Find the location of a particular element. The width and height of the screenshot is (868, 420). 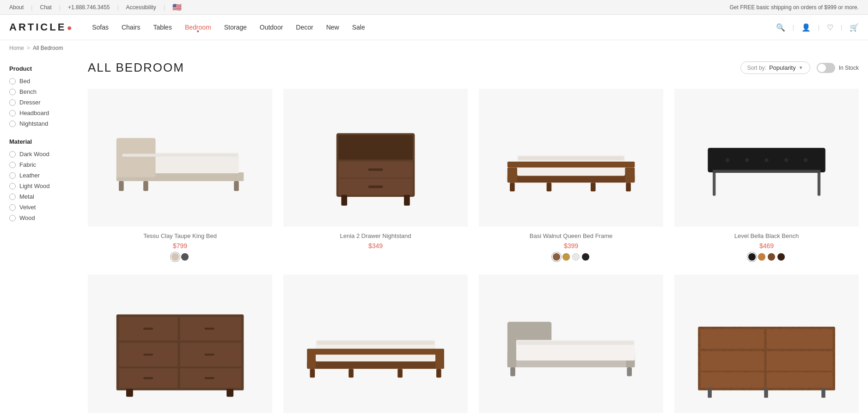

product-card-3: Basi Walnut Queen Bed Frame $399 is located at coordinates (571, 175).